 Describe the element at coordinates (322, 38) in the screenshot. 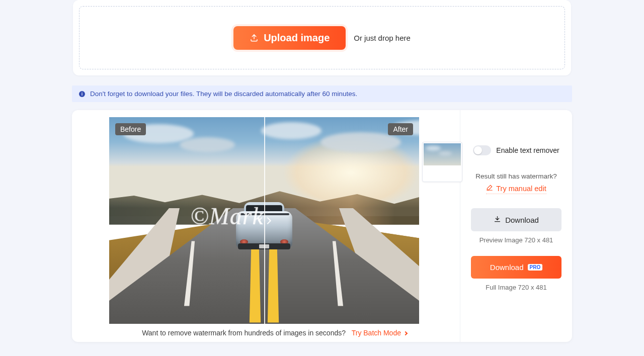

I see `upload-dropzone: Upload image Or just drop here` at that location.